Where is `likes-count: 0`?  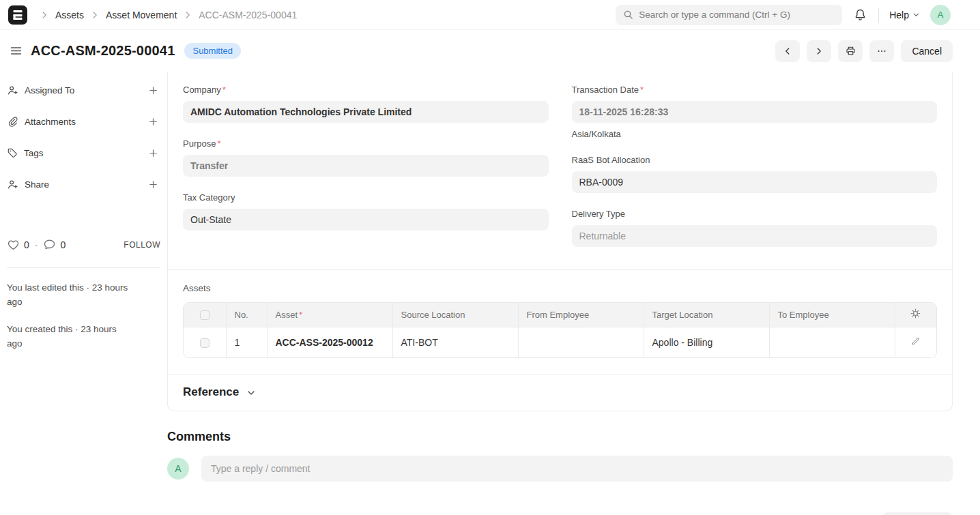
likes-count: 0 is located at coordinates (27, 245).